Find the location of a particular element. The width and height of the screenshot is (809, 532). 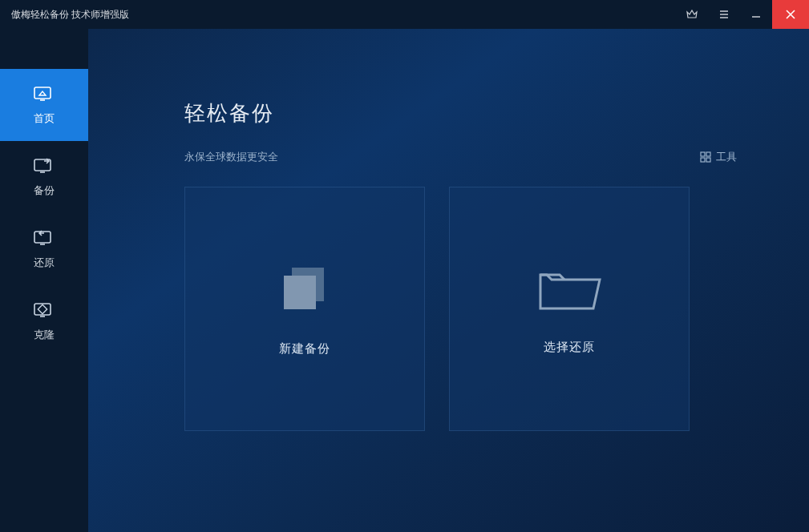

sidebar-item-label: 克隆 is located at coordinates (44, 335).